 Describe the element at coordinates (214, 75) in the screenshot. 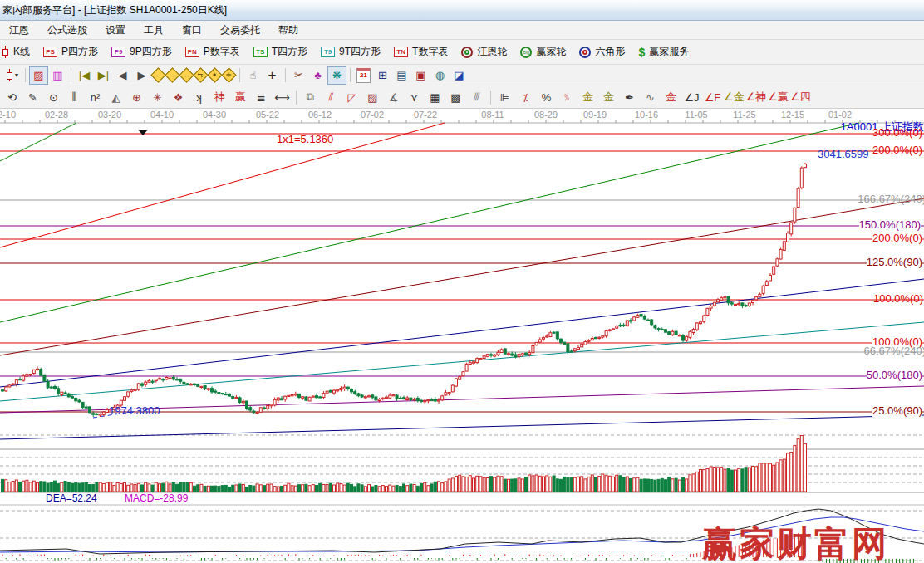

I see `star-center-icon: ✶` at that location.